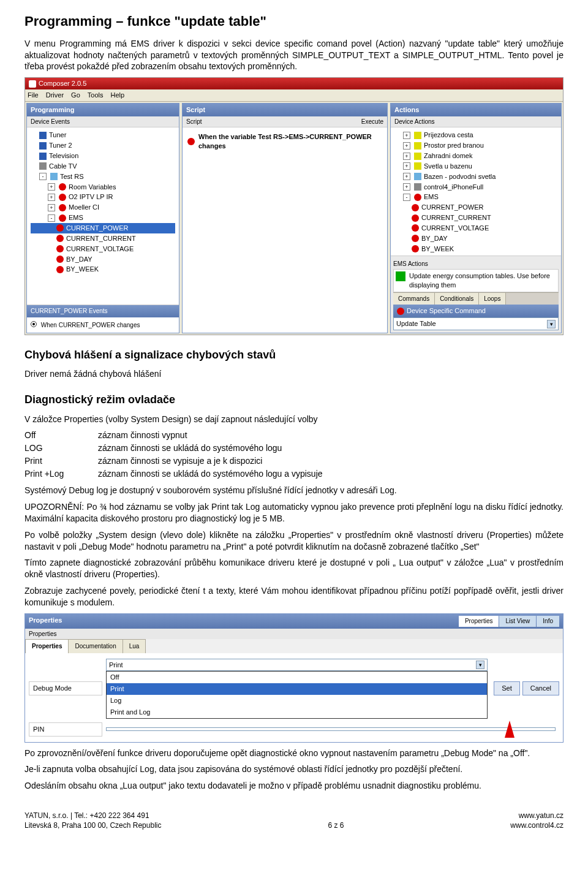  Describe the element at coordinates (103, 218) in the screenshot. I see `panel-programming: Programming Device Events TunerTuner 2Te…` at that location.